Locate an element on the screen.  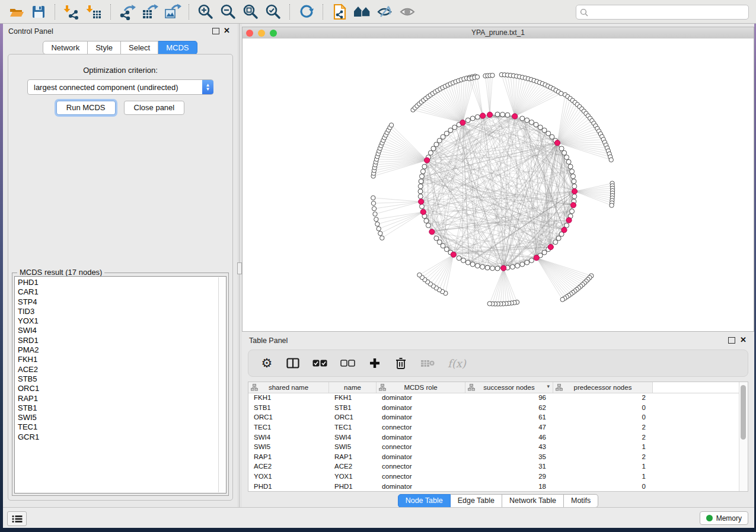
mcds-result-item: FKH1 is located at coordinates (122, 360).